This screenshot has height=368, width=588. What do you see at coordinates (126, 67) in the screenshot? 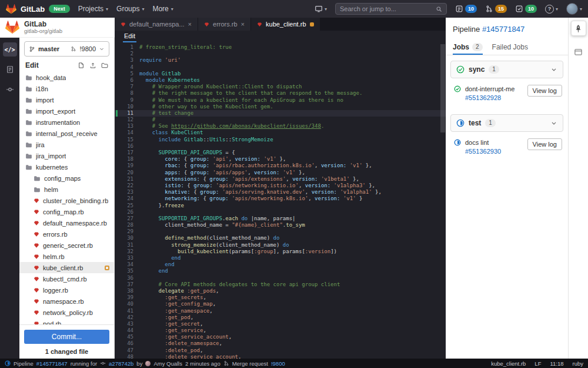
I see `line-number: 4` at bounding box center [126, 67].